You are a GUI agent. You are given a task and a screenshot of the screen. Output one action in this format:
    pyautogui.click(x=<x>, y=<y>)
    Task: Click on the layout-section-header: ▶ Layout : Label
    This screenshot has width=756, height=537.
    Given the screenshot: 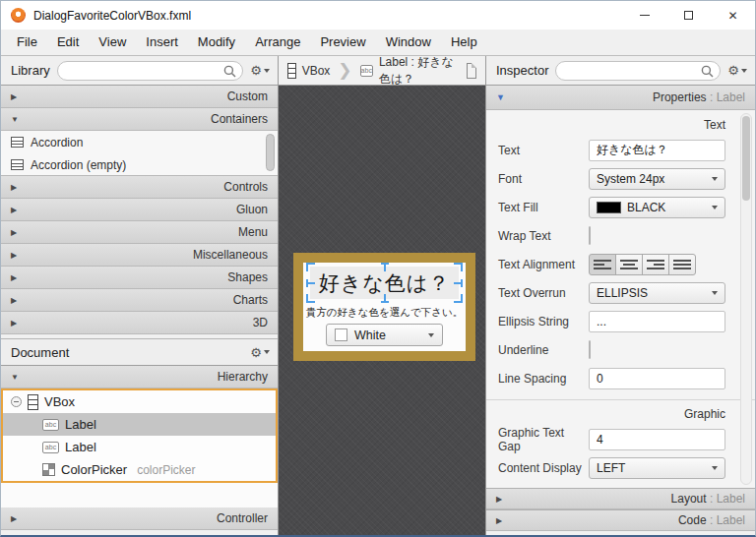 What is the action you would take?
    pyautogui.click(x=620, y=499)
    